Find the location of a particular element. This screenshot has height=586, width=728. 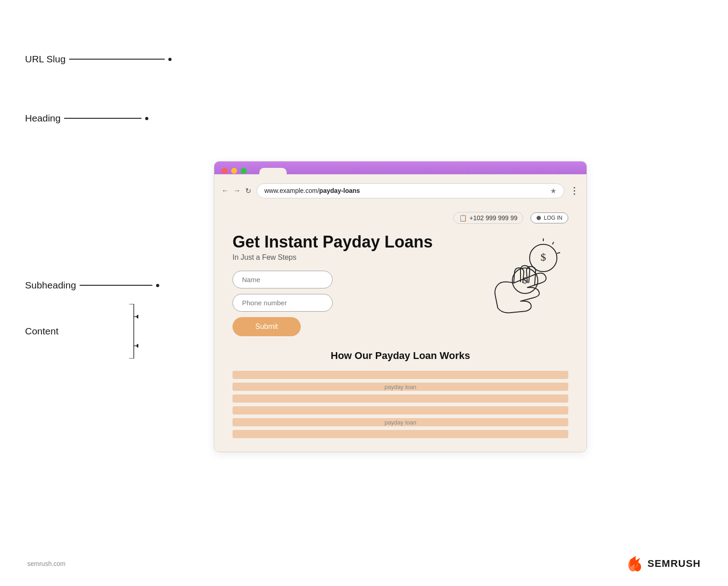

bookmark-icon: ★ is located at coordinates (553, 191).